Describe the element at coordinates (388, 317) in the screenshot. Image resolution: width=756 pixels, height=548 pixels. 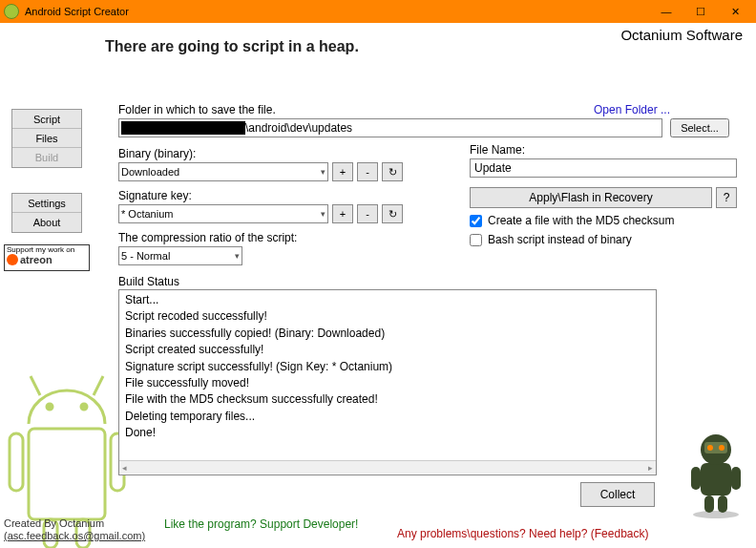
I see `status-line: Script recoded successfully!` at that location.